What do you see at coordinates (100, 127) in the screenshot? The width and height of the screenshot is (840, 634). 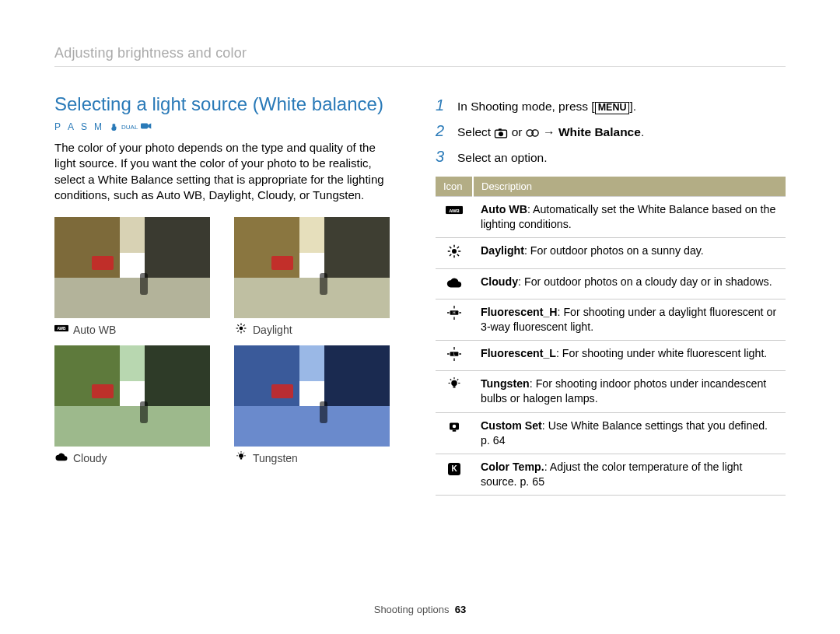 I see `mode-m: M` at bounding box center [100, 127].